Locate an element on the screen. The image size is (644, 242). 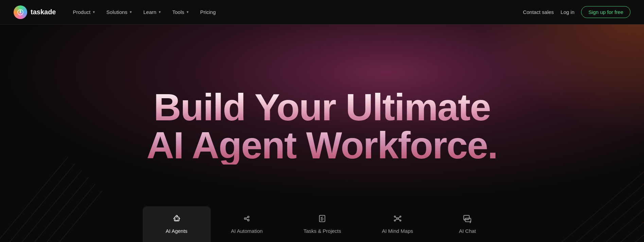
ai-mind-maps-icon is located at coordinates (398, 219).